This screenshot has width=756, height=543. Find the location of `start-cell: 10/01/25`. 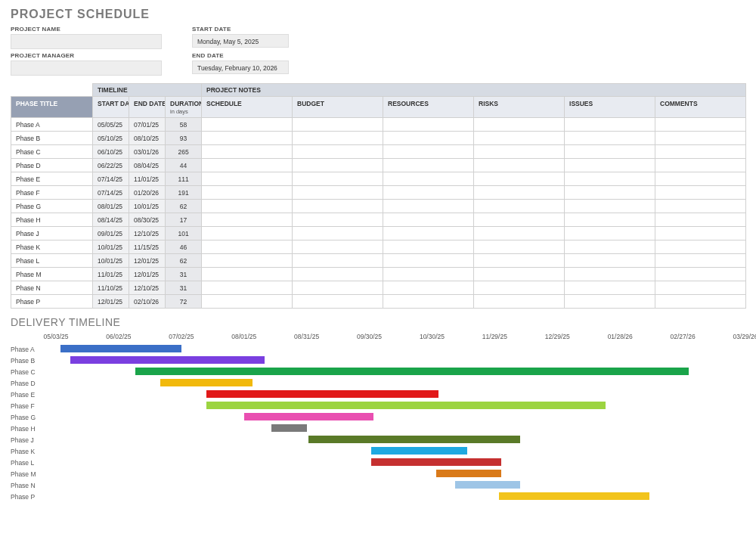

start-cell: 10/01/25 is located at coordinates (111, 247).